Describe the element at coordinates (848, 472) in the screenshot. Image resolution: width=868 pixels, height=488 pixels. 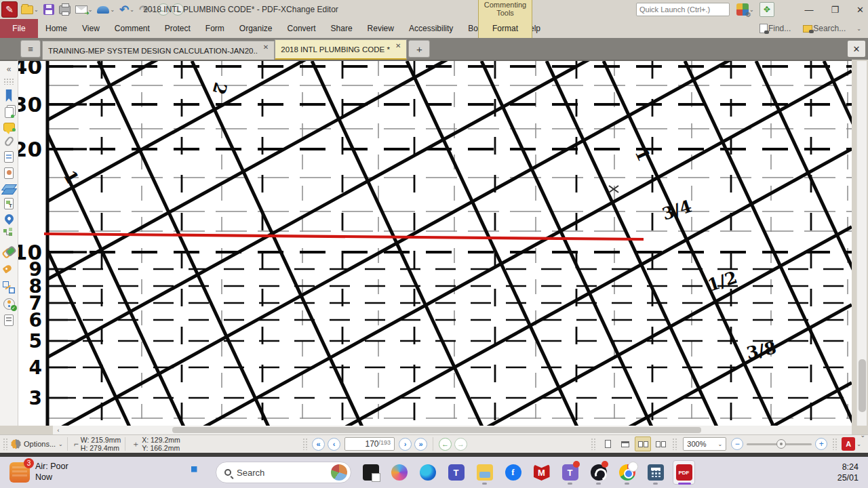
I see `taskbar-clock: 8:24 25/01` at that location.